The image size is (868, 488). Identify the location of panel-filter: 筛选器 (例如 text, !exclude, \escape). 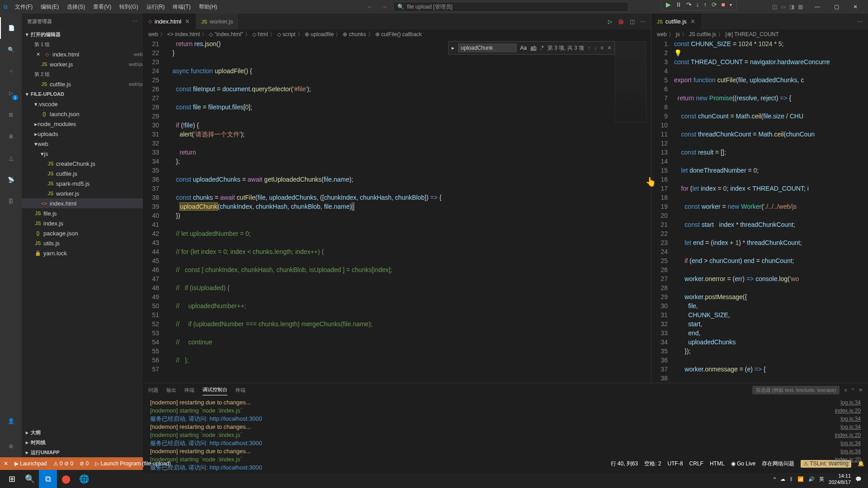
(796, 390).